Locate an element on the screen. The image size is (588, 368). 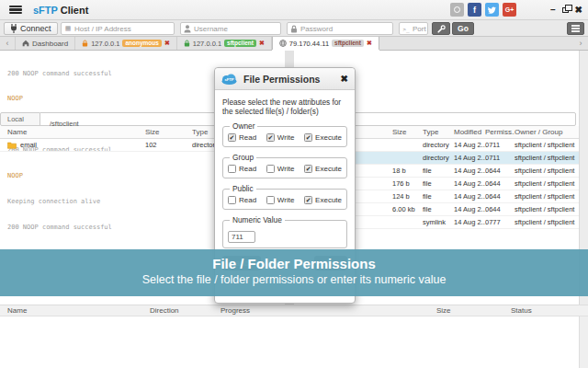
close-button: ✖ is located at coordinates (579, 10).